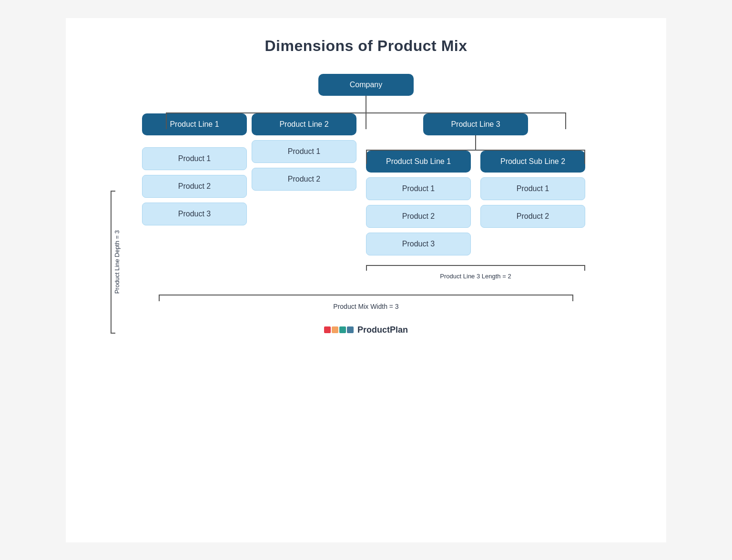 Image resolution: width=732 pixels, height=560 pixels. What do you see at coordinates (304, 152) in the screenshot?
I see `branch-pl2: Product Line 2 Product 1 Product 2` at bounding box center [304, 152].